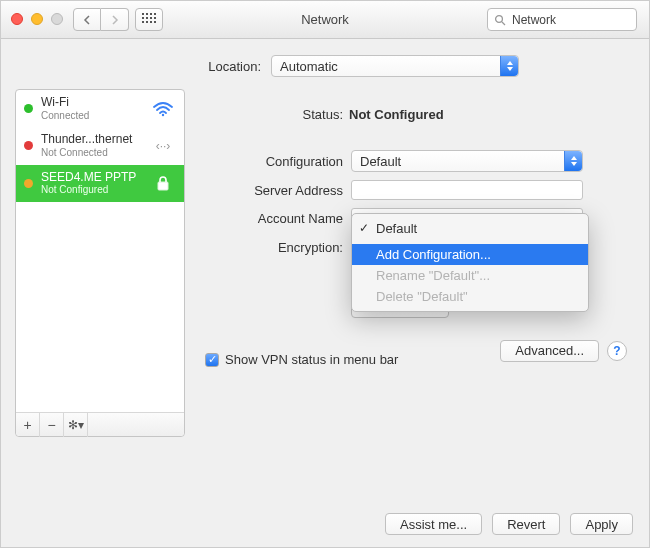 The image size is (650, 548). Describe the element at coordinates (28, 184) in the screenshot. I see `status-dot-orange` at that location.